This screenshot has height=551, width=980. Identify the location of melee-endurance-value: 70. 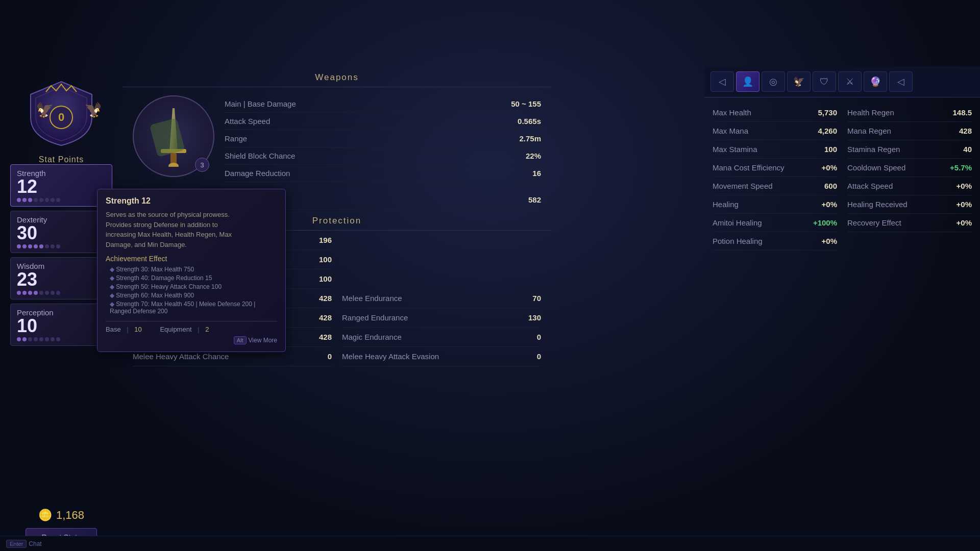
(537, 298).